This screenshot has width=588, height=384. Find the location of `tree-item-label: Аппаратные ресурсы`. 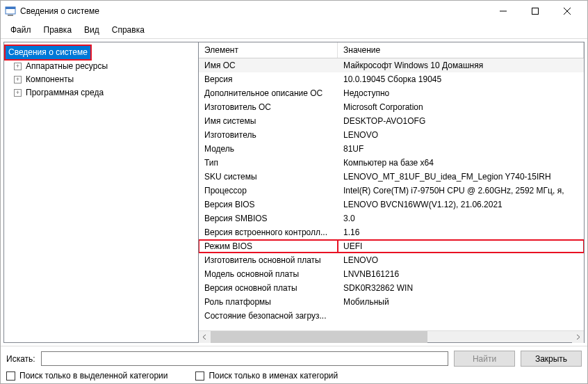

tree-item-label: Аппаратные ресурсы is located at coordinates (67, 67).